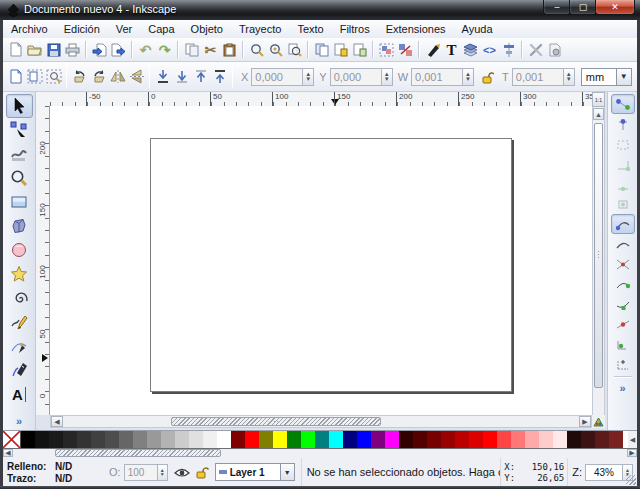 The width and height of the screenshot is (640, 489). I want to click on close-button: ✕, so click(615, 8).